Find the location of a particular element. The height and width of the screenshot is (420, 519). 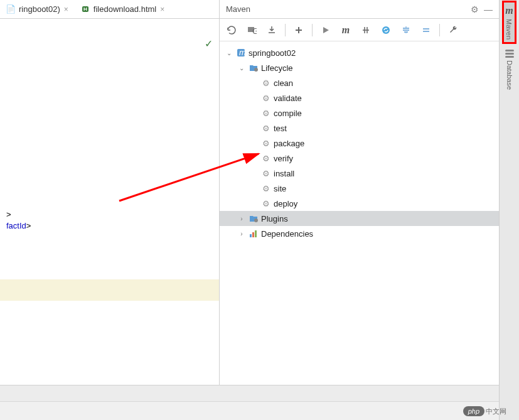

tree-dependencies: › Dependencies is located at coordinates (359, 234).